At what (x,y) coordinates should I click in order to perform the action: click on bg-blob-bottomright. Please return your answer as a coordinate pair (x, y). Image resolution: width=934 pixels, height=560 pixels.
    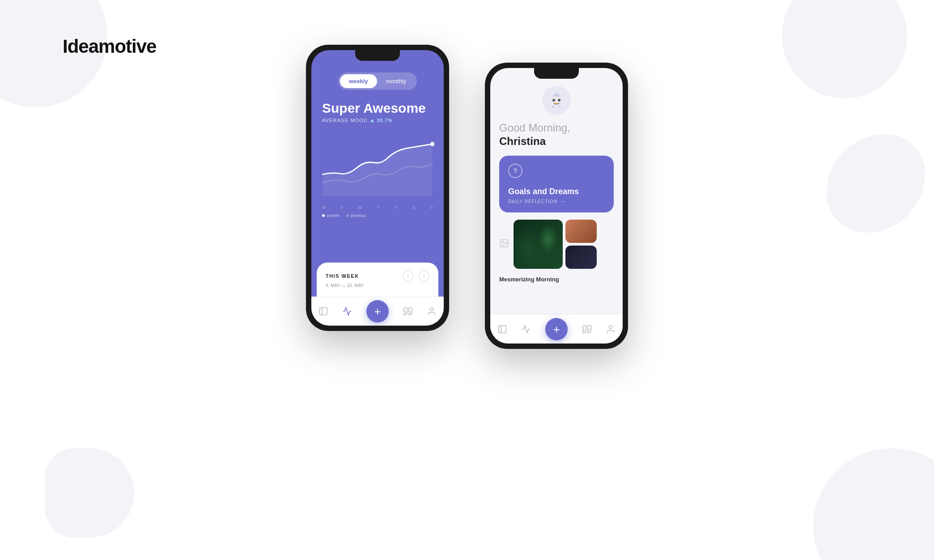
    Looking at the image, I should click on (874, 504).